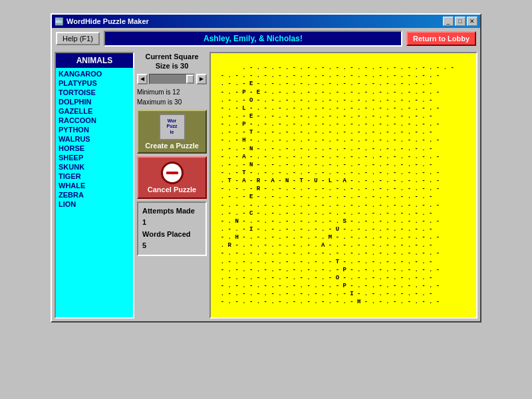 Image resolution: width=532 pixels, height=399 pixels. Describe the element at coordinates (94, 186) in the screenshot. I see `word-item: WHALE` at that location.